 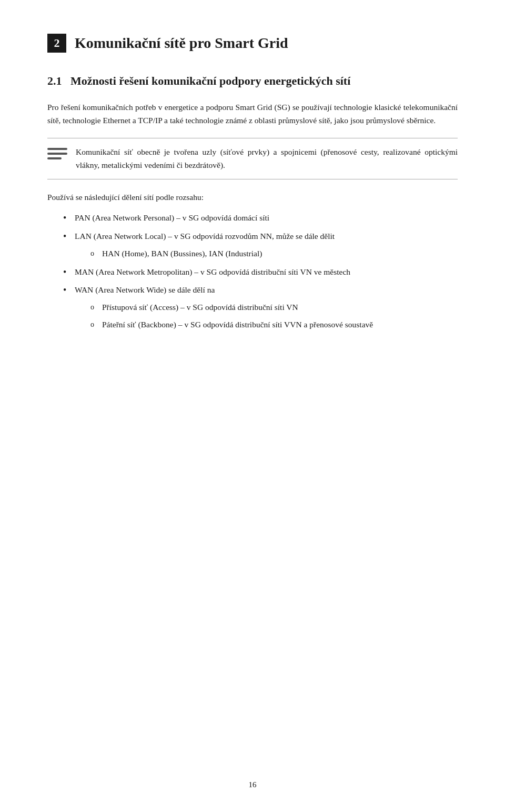 What do you see at coordinates (55, 81) in the screenshot?
I see `section-number: 2.1` at bounding box center [55, 81].